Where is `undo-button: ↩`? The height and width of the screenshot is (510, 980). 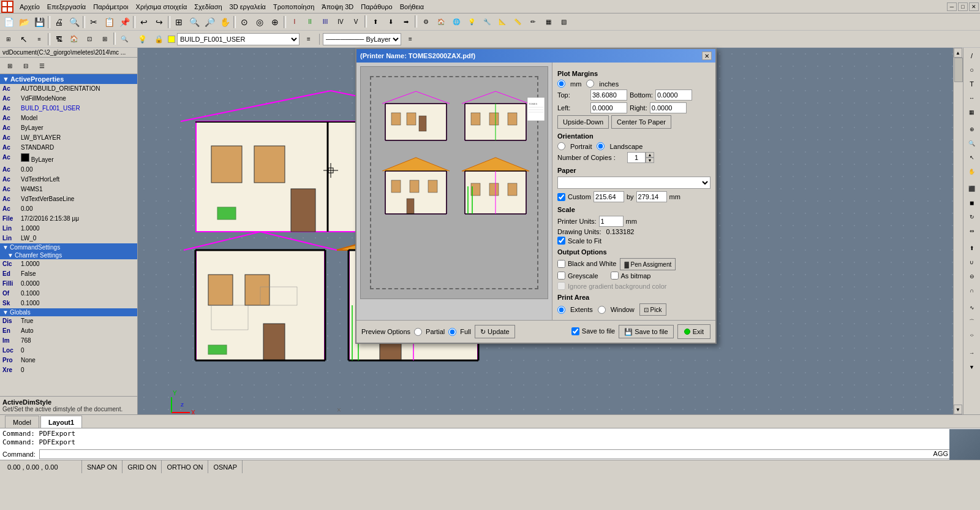 undo-button: ↩ is located at coordinates (144, 22).